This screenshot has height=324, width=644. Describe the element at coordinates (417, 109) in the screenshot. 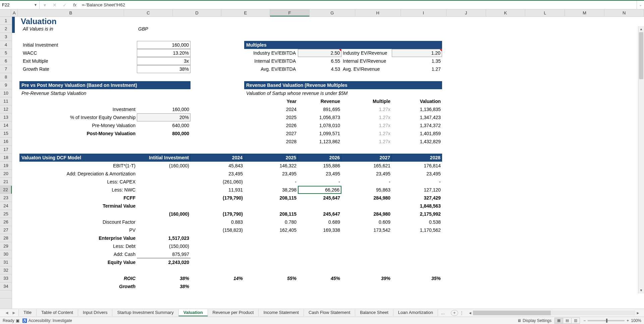

I see `cell: 1,136,835` at that location.